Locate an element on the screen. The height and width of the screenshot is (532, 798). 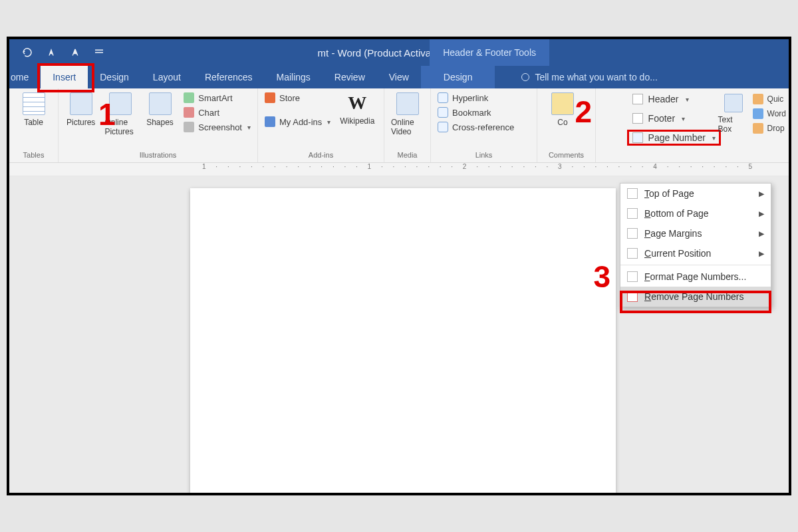
bottom-of-page-icon is located at coordinates (632, 213).